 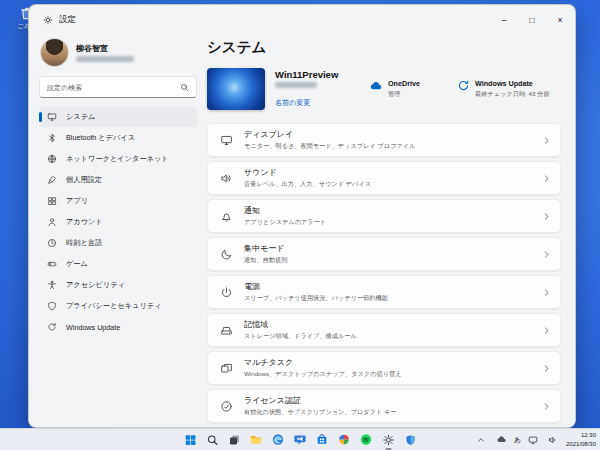 What do you see at coordinates (118, 285) in the screenshot?
I see `sidebar-item-accessibility: アクセシビリティ` at bounding box center [118, 285].